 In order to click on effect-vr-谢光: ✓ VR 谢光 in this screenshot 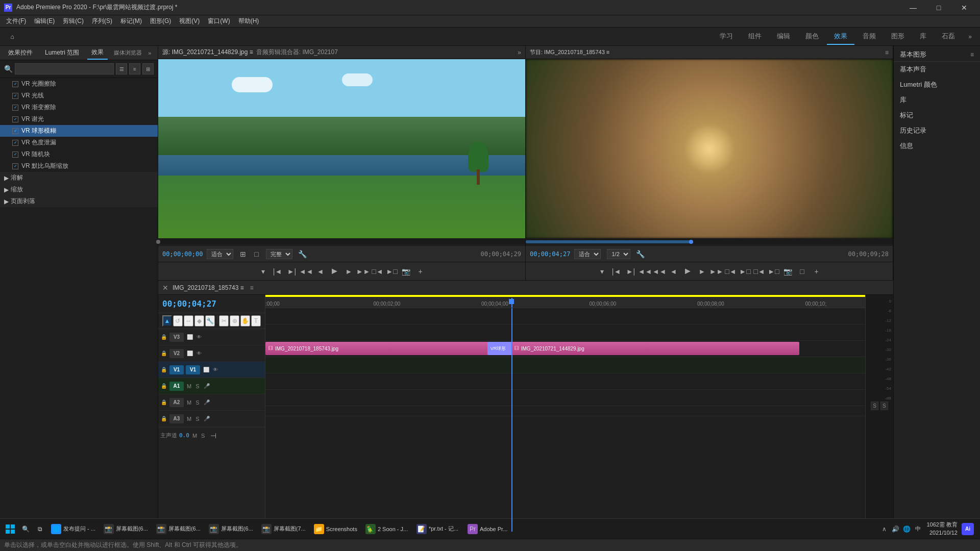, I will do `click(79, 119)`.